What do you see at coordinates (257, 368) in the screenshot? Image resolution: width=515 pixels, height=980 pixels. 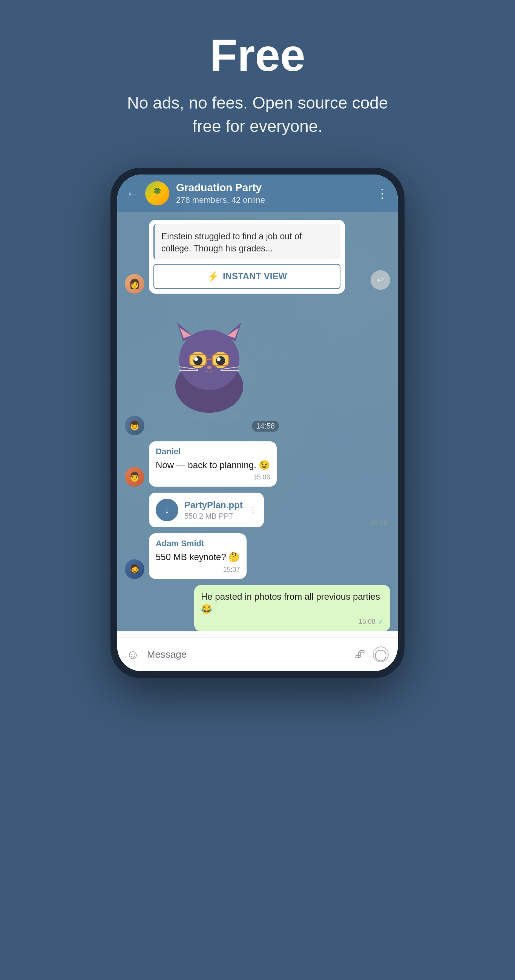 I see `sticker-row: 👦 A =V = l²P = 2πrA = πr²s = √r² + h²A =…` at bounding box center [257, 368].